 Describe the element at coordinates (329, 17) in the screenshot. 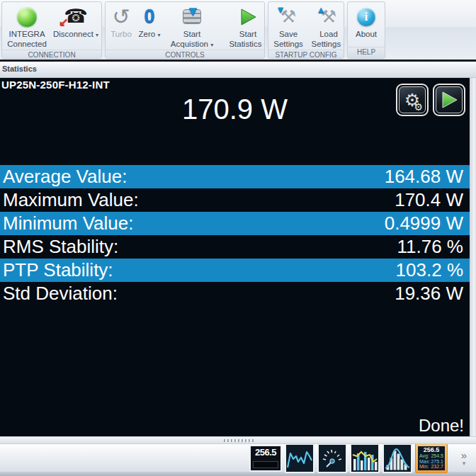

I see `load-settings-tools-icon: ⚒▲` at that location.